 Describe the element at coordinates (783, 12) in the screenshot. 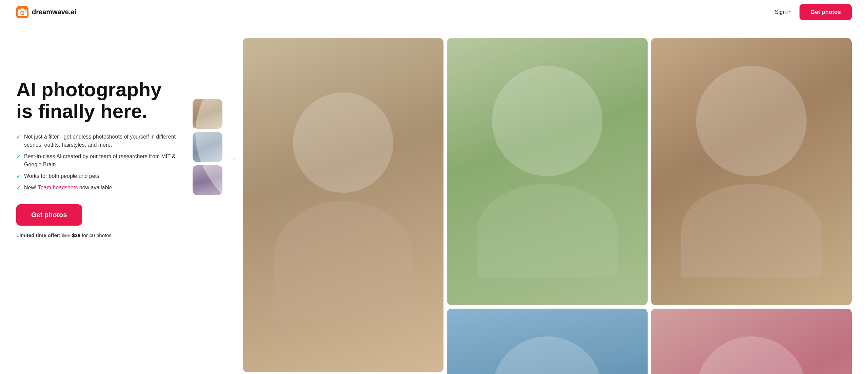

I see `sign-in-button: Sign in` at that location.